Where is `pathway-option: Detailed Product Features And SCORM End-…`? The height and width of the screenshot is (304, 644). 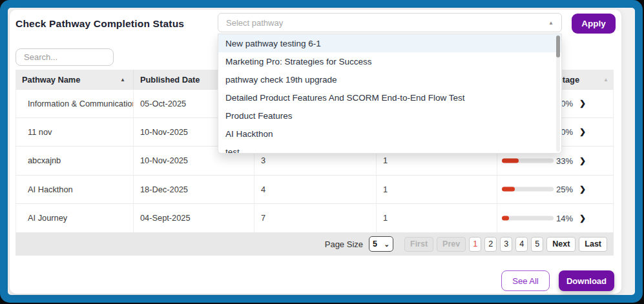
pathway-option: Detailed Product Features And SCORM End-… is located at coordinates (390, 97).